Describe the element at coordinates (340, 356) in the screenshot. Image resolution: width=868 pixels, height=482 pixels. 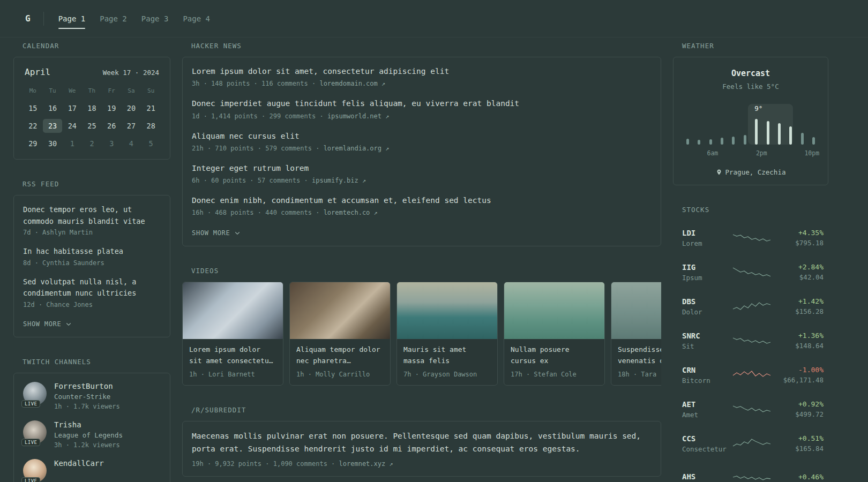
I see `video-title: Aliquam tempor dolor nec pharetra…` at that location.